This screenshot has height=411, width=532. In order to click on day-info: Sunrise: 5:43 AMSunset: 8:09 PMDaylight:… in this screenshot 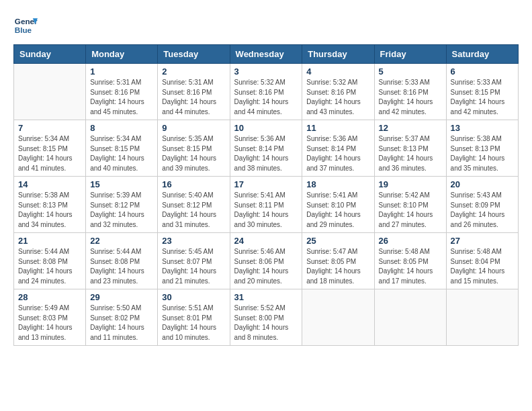, I will do `click(482, 210)`.